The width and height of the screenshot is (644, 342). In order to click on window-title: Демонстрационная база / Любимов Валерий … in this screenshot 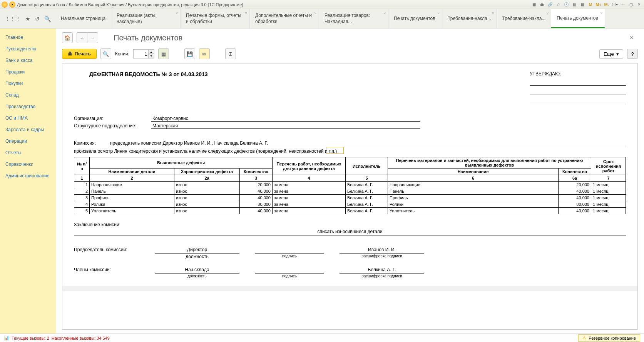, I will do `click(274, 5)`.